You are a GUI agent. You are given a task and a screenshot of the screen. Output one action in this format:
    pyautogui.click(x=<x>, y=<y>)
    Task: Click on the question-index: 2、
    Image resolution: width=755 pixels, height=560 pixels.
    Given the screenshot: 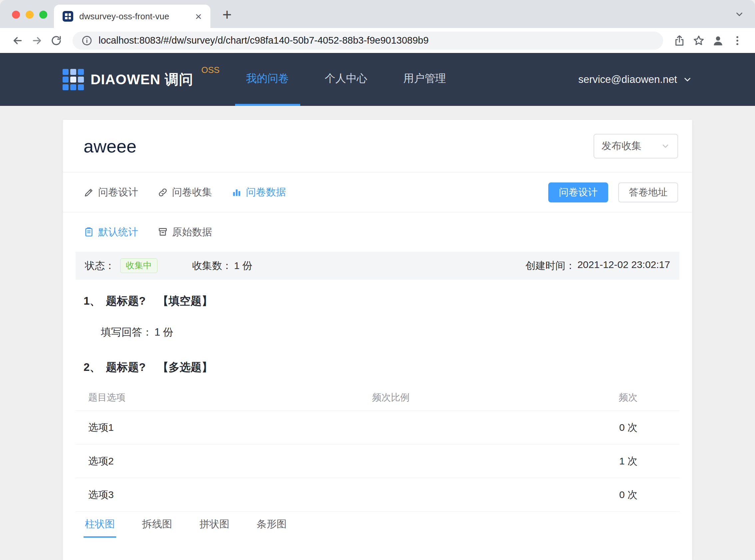 What is the action you would take?
    pyautogui.click(x=92, y=367)
    